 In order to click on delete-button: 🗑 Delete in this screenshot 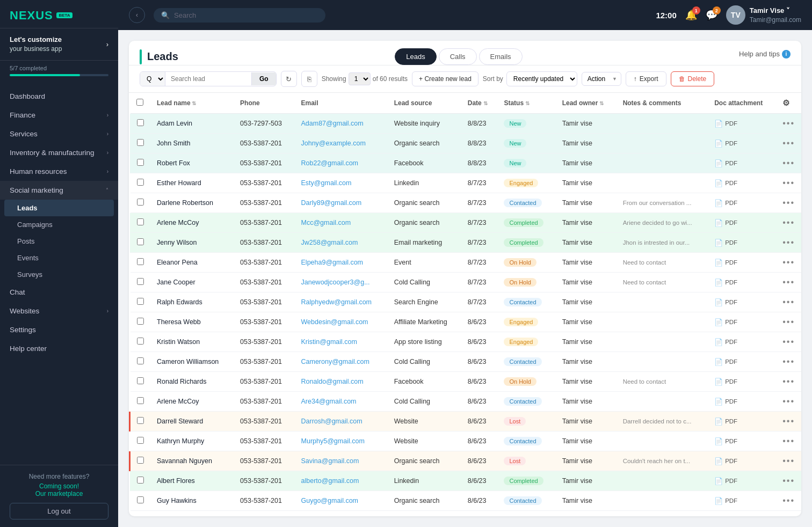, I will do `click(693, 79)`.